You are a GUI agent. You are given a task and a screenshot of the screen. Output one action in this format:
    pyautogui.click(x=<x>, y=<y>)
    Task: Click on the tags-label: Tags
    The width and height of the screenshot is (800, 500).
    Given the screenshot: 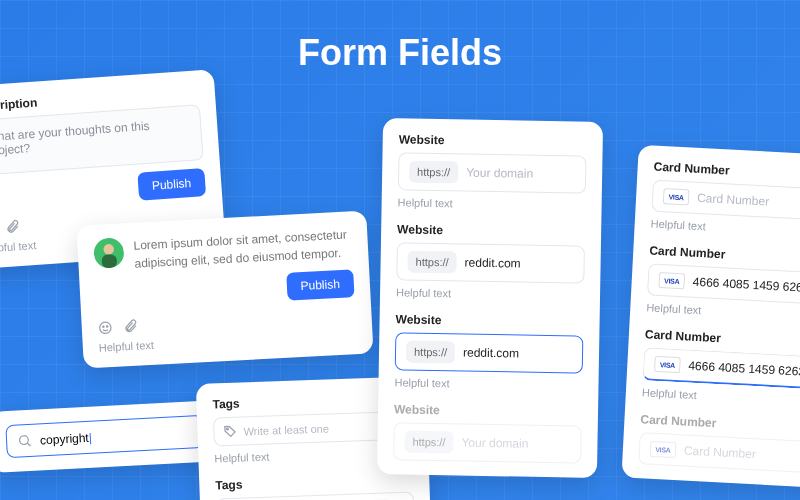 What is the action you would take?
    pyautogui.click(x=314, y=482)
    